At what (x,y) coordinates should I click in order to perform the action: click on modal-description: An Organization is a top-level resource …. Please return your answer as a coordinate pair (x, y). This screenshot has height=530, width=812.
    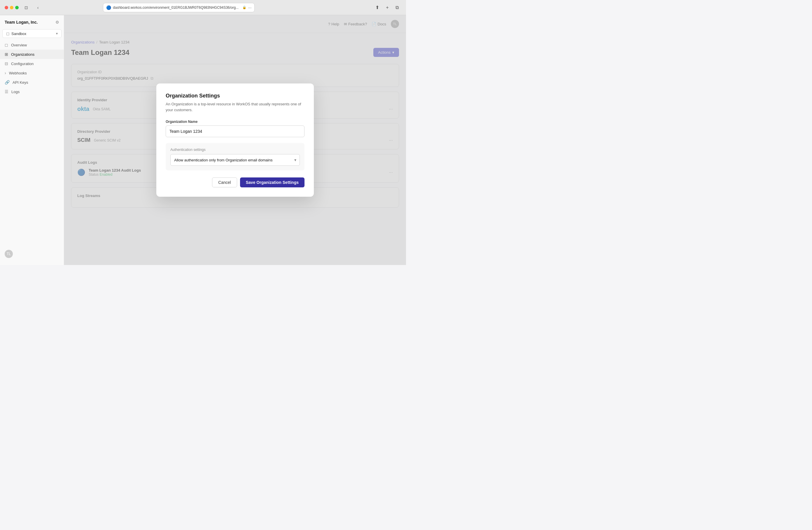
    Looking at the image, I should click on (235, 107).